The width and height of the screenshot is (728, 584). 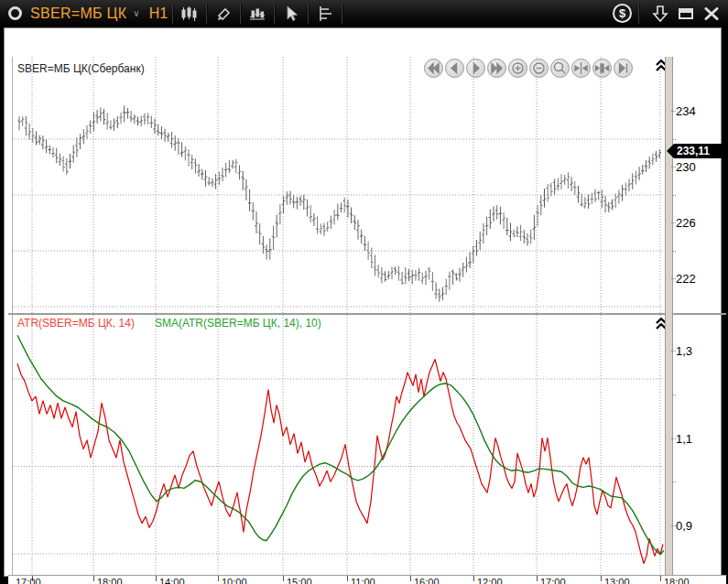 I want to click on pencil-icon, so click(x=223, y=14).